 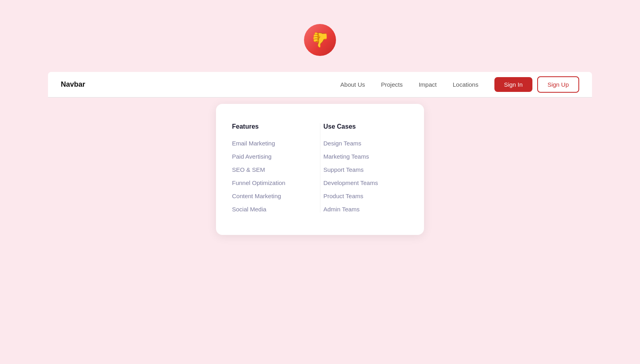 What do you see at coordinates (366, 157) in the screenshot?
I see `usecase-marketing-teams: Marketing Teams` at bounding box center [366, 157].